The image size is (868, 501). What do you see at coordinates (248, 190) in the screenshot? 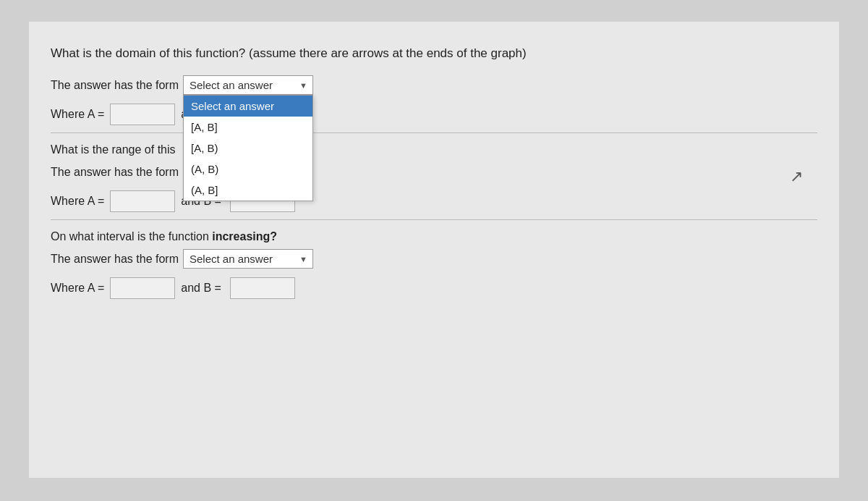
I see `domain-dropdown-item-half-open-left: (A, B]` at bounding box center [248, 190].